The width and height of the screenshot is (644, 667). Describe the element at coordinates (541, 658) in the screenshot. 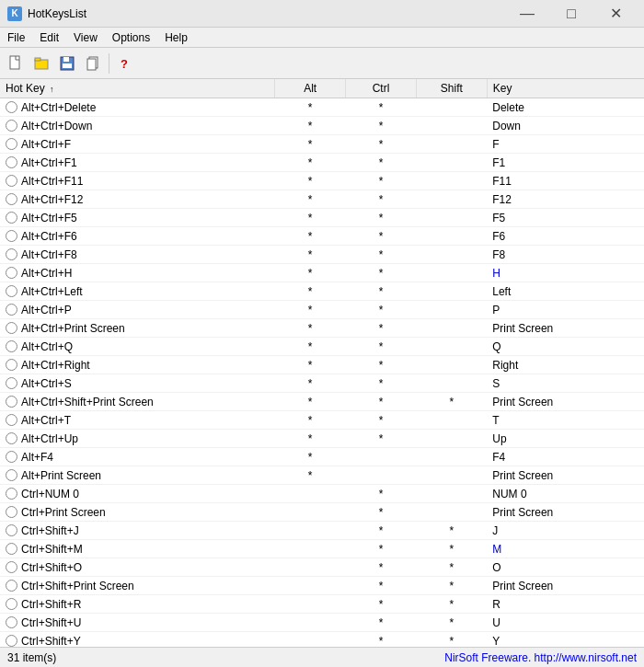

I see `status-branding: NirSoft Freeware. http://www.nirsoft.net` at that location.